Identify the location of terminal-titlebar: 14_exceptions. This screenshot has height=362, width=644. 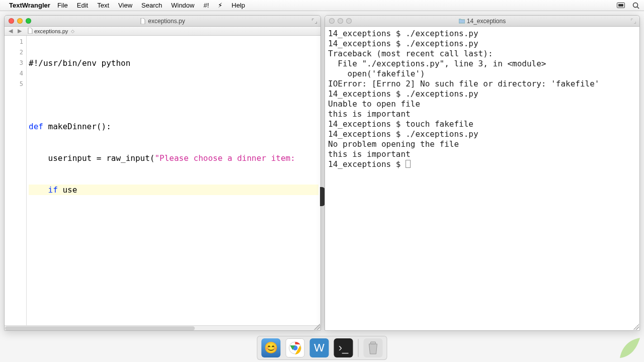
(482, 21).